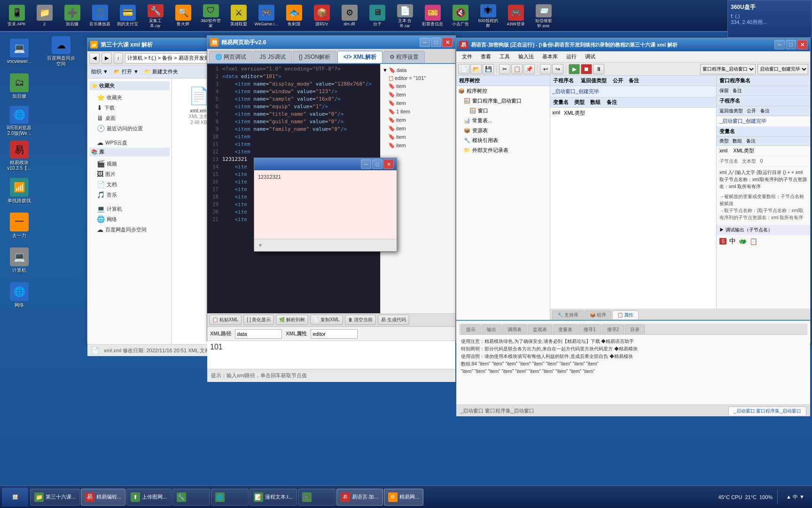 This screenshot has width=812, height=508. What do you see at coordinates (294, 16) in the screenshot?
I see `top-icon-fish: 🐟 鱼刺溜` at bounding box center [294, 16].